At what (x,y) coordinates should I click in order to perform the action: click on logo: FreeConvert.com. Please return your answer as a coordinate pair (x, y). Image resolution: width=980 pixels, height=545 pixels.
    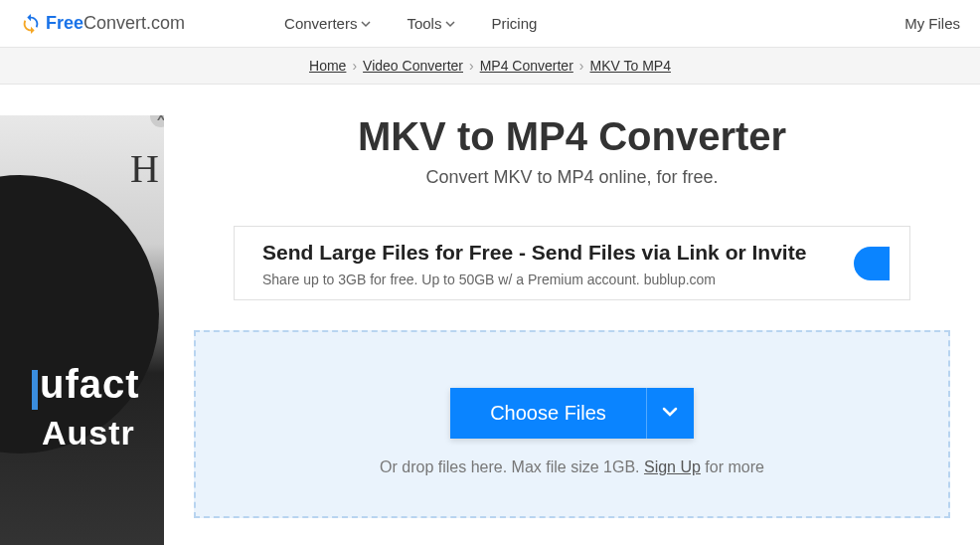
    Looking at the image, I should click on (102, 24).